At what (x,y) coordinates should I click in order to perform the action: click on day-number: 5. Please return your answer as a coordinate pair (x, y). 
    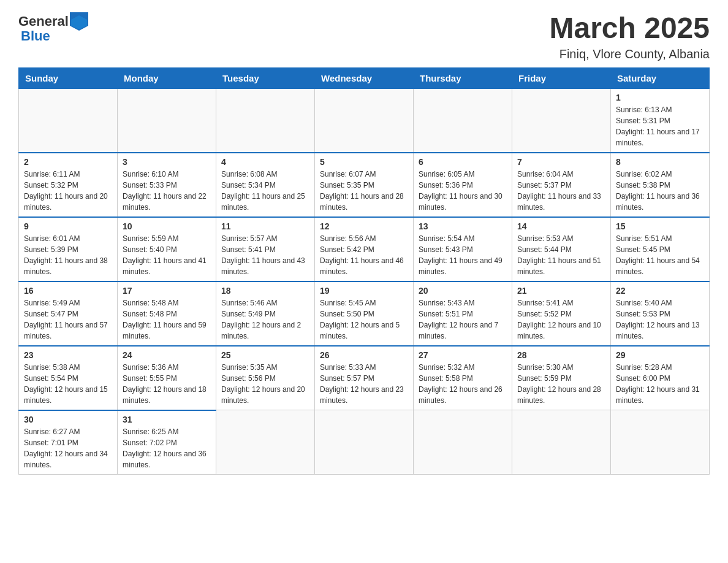
    Looking at the image, I should click on (364, 162).